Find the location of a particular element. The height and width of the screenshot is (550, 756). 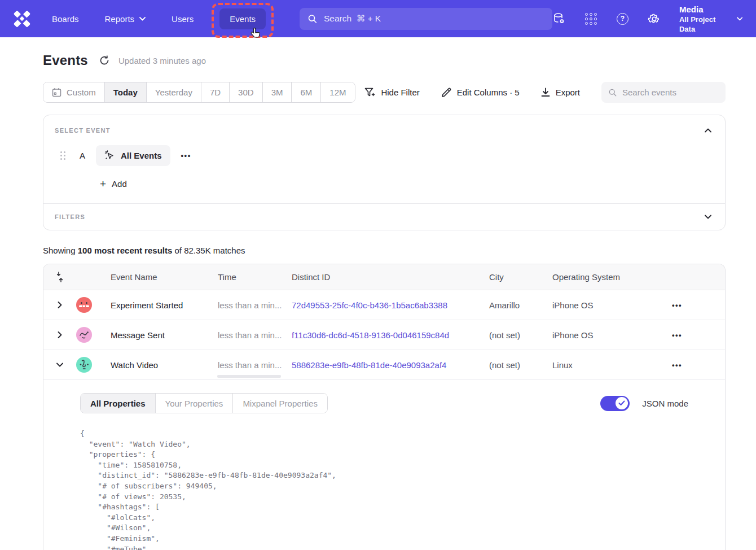

event-selector-chip: All Events is located at coordinates (133, 156).